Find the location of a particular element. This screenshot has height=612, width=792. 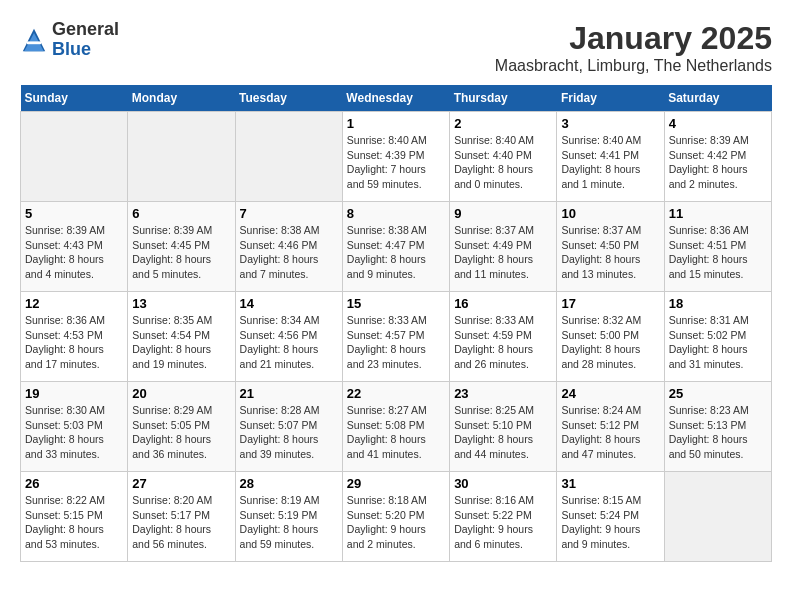

day-number: 25 is located at coordinates (718, 394).